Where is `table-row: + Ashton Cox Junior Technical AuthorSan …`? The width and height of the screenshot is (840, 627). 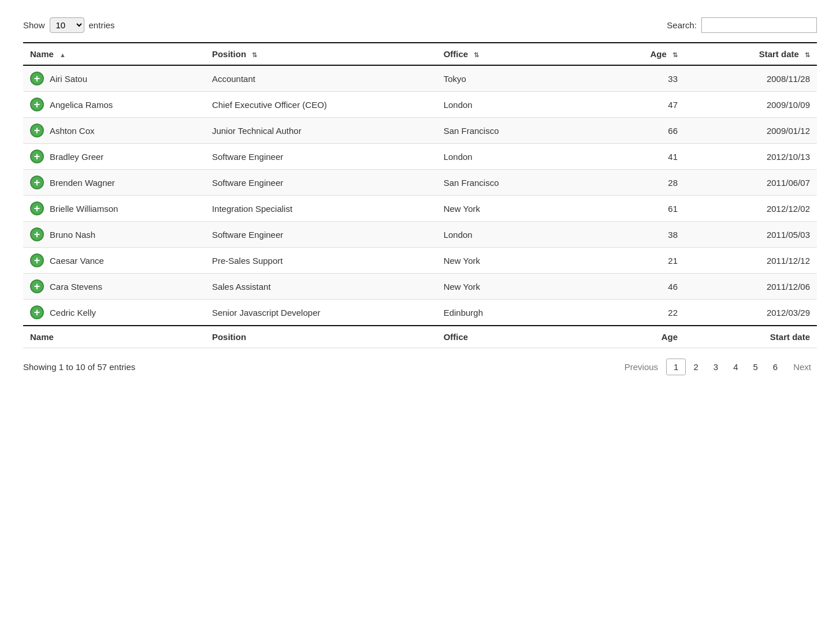
table-row: + Ashton Cox Junior Technical AuthorSan … is located at coordinates (420, 130).